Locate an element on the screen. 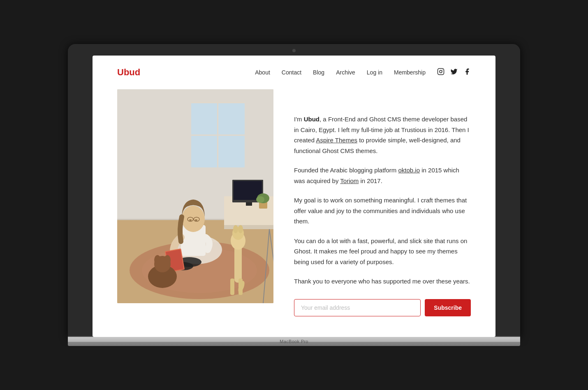 The width and height of the screenshot is (588, 390). laptop-base: MacBook Pro is located at coordinates (294, 341).